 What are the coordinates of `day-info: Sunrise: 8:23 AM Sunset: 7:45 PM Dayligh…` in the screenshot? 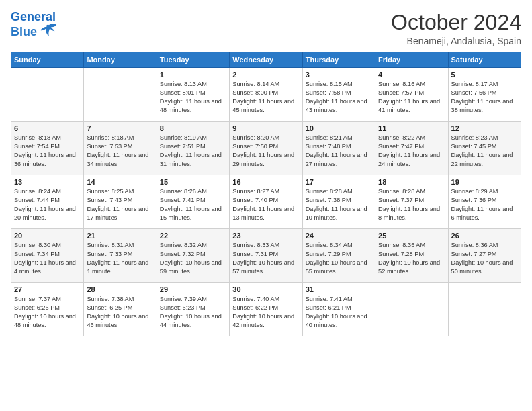 It's located at (485, 151).